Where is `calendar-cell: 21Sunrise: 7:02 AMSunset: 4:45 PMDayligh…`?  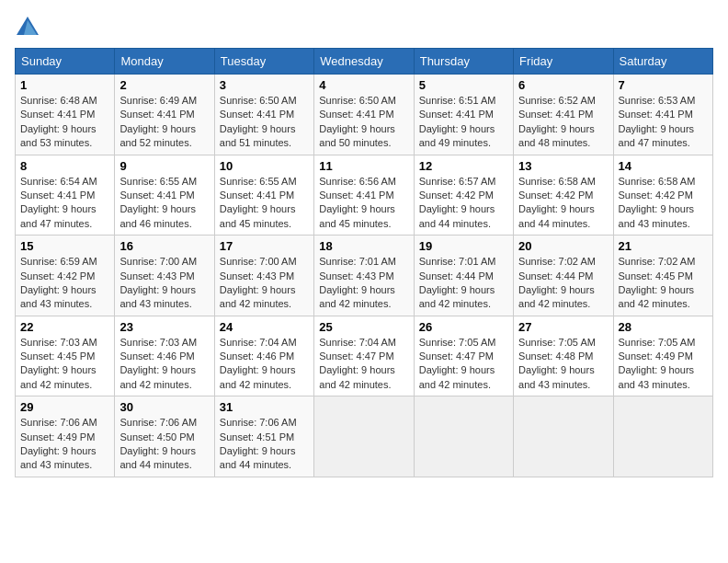
calendar-cell: 21Sunrise: 7:02 AMSunset: 4:45 PMDayligh… is located at coordinates (663, 276).